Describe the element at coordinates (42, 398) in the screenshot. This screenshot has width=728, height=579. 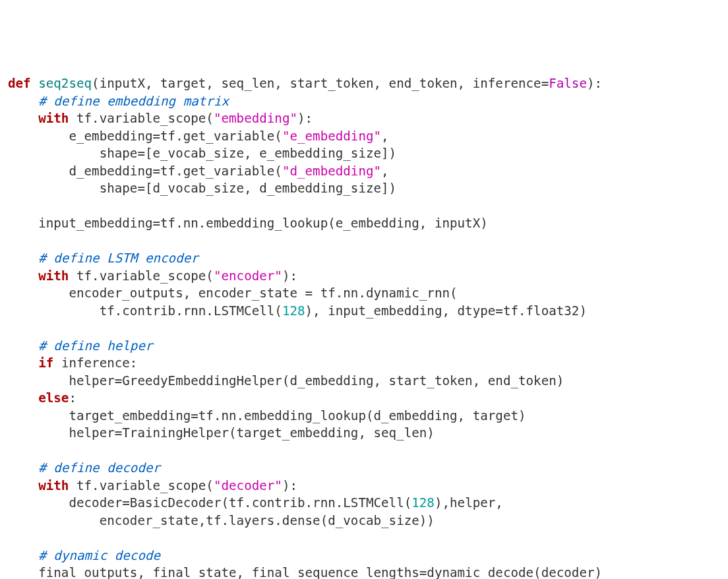
I see `code-line: else:` at that location.